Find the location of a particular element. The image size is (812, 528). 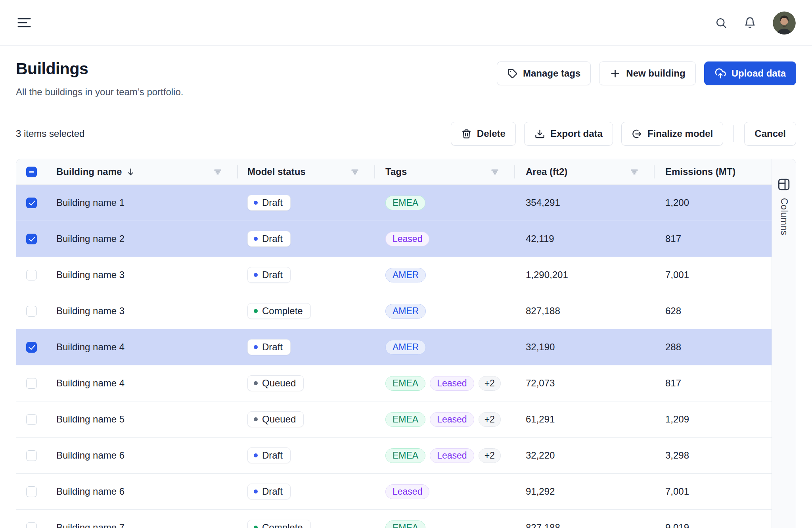

status-label: Queued is located at coordinates (279, 383).